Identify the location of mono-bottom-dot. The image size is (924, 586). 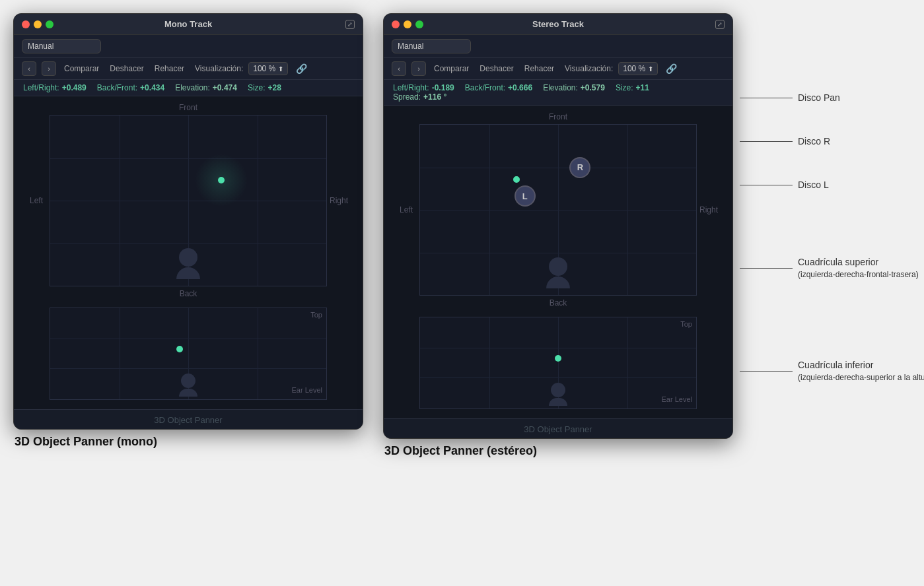
(180, 349).